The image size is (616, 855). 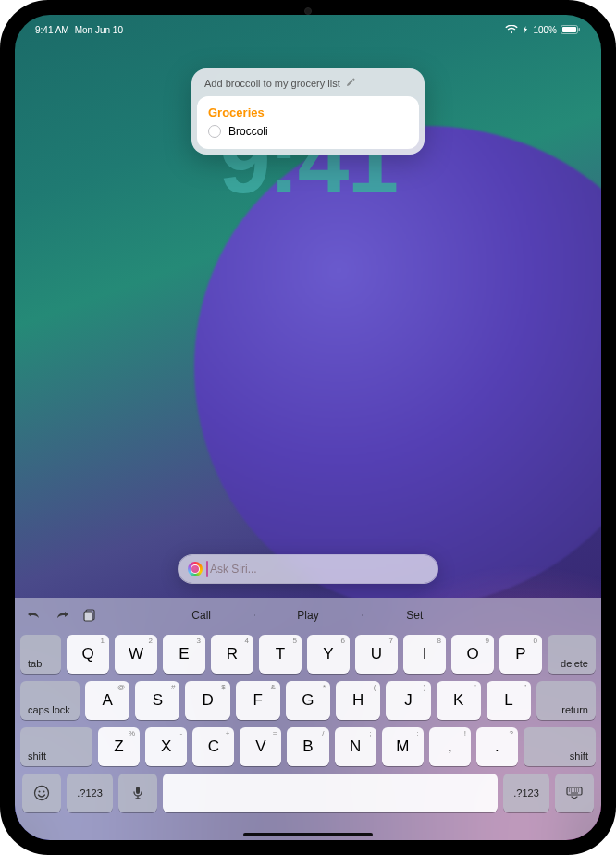 What do you see at coordinates (42, 793) in the screenshot?
I see `key-emoji` at bounding box center [42, 793].